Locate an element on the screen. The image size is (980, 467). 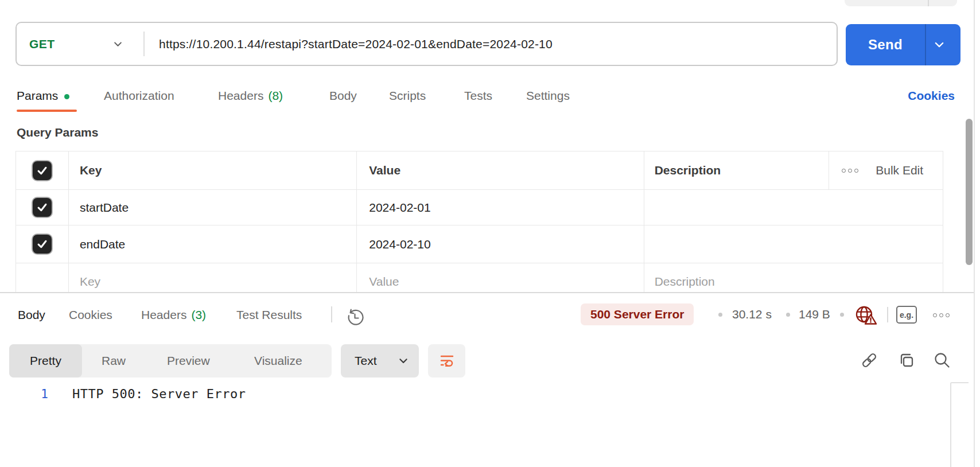
response-tab-headers: Headers (3) is located at coordinates (173, 315).